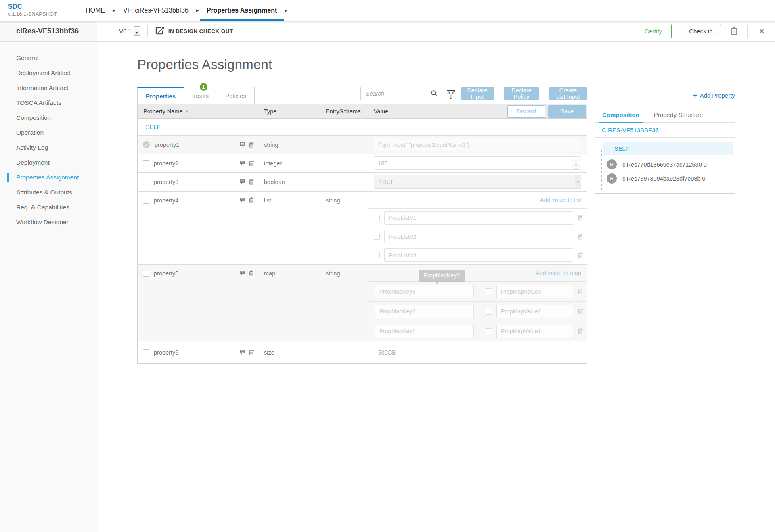  What do you see at coordinates (289, 228) in the screenshot?
I see `property-type: list` at bounding box center [289, 228].